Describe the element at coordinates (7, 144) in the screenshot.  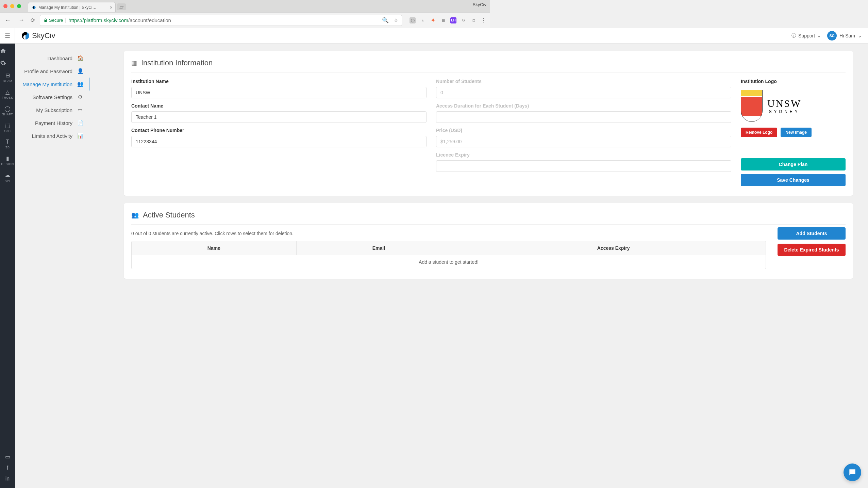
I see `rail-sb: TSB` at that location.